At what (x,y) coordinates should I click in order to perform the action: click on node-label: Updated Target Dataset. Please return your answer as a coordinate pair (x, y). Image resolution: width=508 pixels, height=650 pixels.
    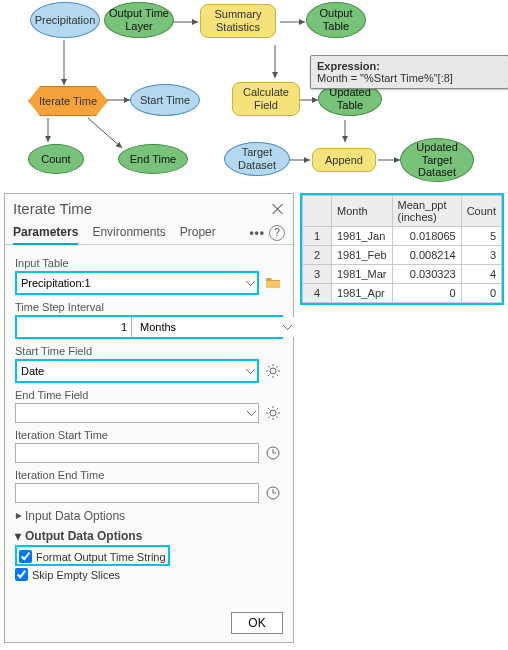
    Looking at the image, I should click on (437, 160).